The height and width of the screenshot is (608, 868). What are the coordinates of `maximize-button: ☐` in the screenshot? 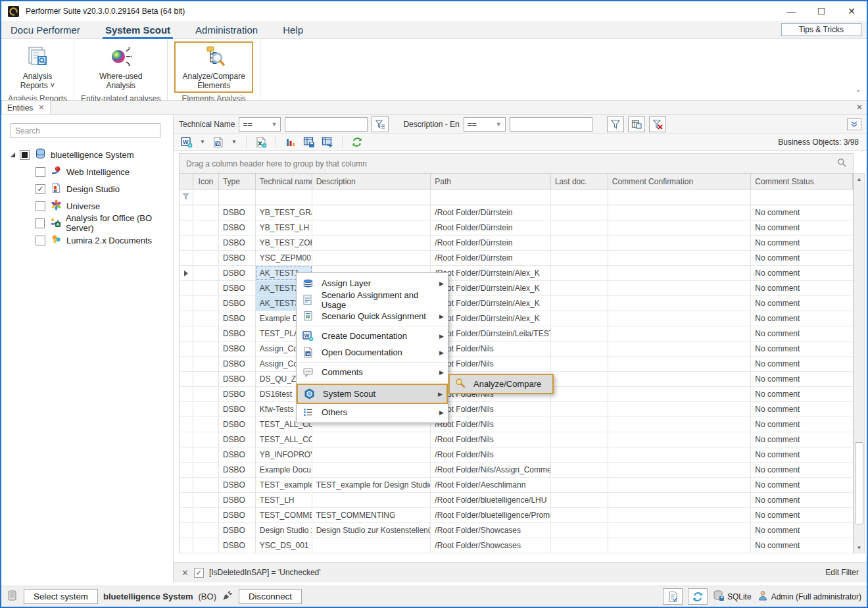 It's located at (821, 11).